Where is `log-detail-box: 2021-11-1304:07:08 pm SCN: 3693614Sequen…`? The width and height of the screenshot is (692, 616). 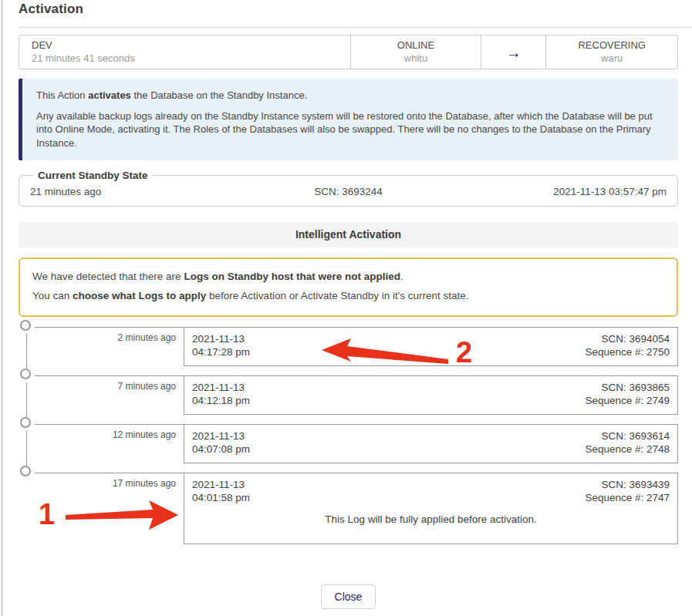 log-detail-box: 2021-11-1304:07:08 pm SCN: 3693614Sequen… is located at coordinates (430, 444).